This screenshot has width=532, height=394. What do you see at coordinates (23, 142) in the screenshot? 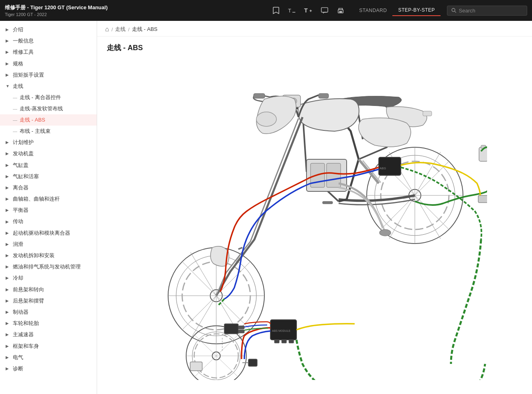
I see `sidebar-label: 计划维护` at bounding box center [23, 142].